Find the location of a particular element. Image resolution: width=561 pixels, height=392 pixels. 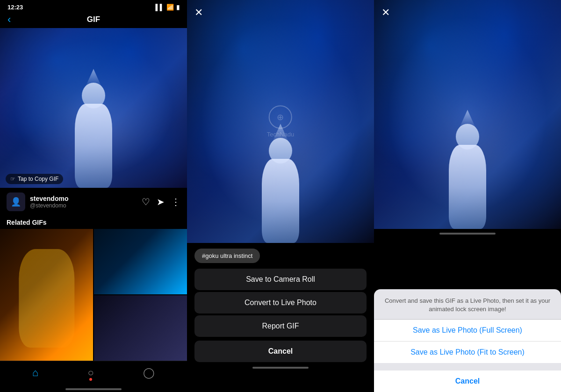

related-gifs-grid is located at coordinates (94, 295).